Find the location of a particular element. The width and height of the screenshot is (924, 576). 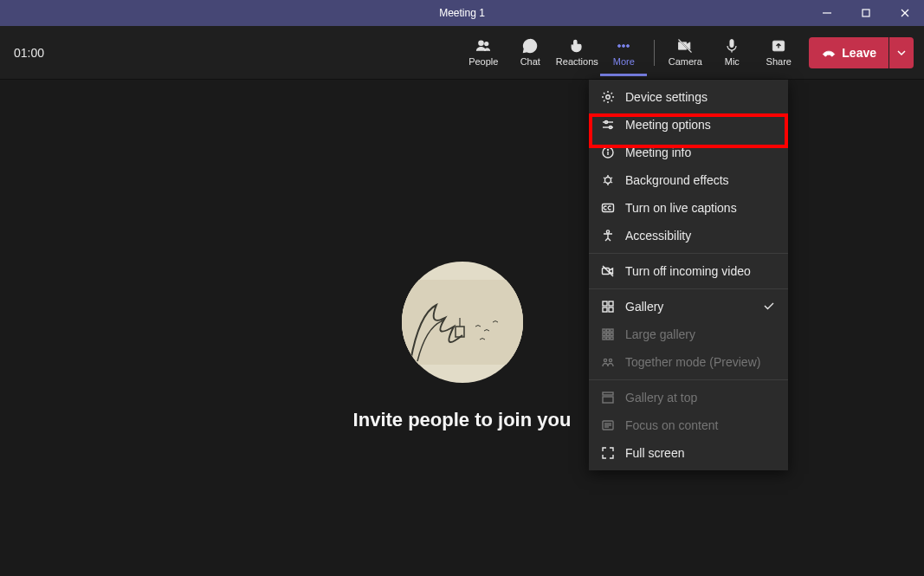

chevron-down-icon is located at coordinates (901, 53).